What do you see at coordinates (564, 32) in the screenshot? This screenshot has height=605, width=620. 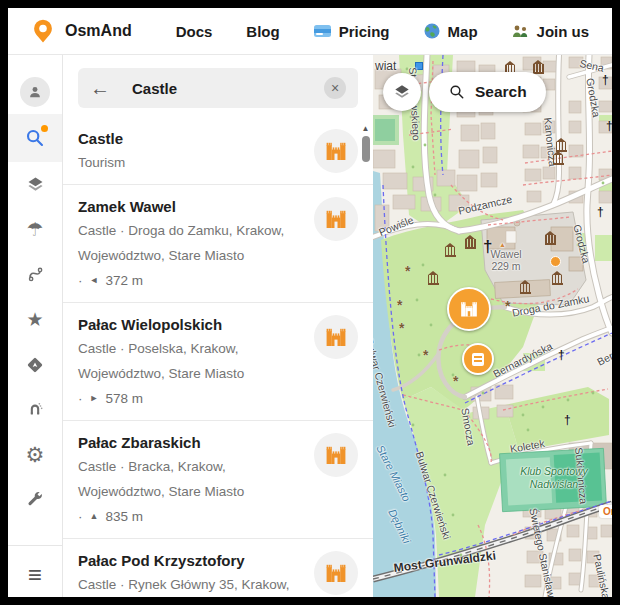 I see `nav-link-label: Join us` at bounding box center [564, 32].